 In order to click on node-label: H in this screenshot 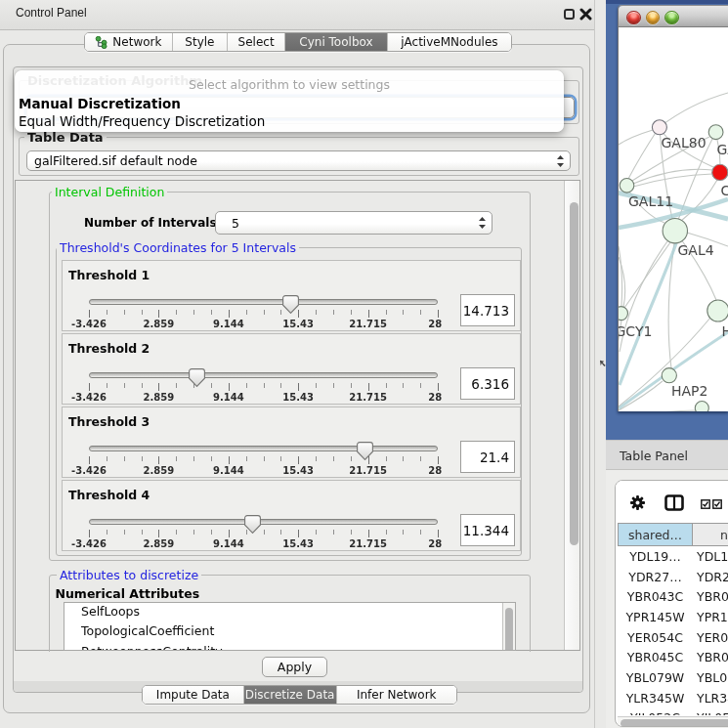, I will do `click(725, 331)`.